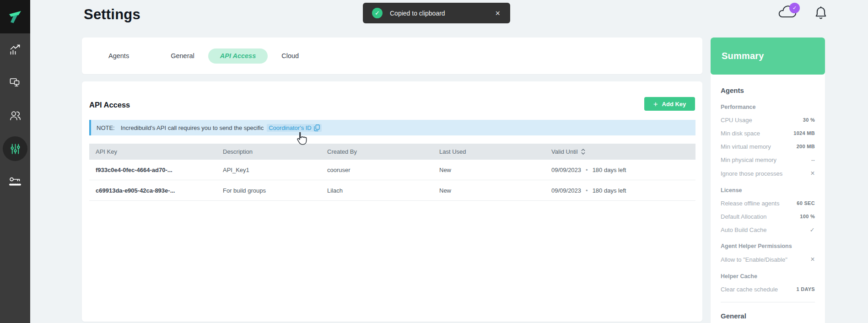 The width and height of the screenshot is (868, 323). Describe the element at coordinates (768, 316) in the screenshot. I see `summary-heading-general: General` at that location.